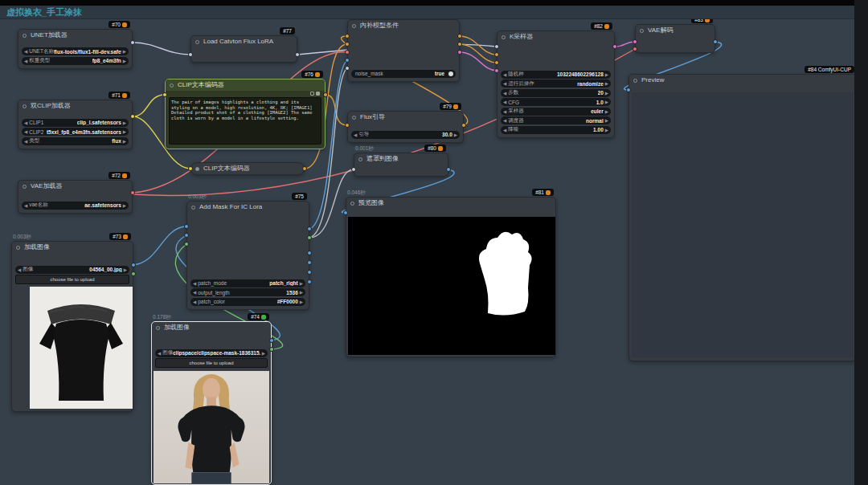 This screenshot has height=485, width=868. Describe the element at coordinates (76, 186) in the screenshot. I see `node-header: VAE加载器` at that location.